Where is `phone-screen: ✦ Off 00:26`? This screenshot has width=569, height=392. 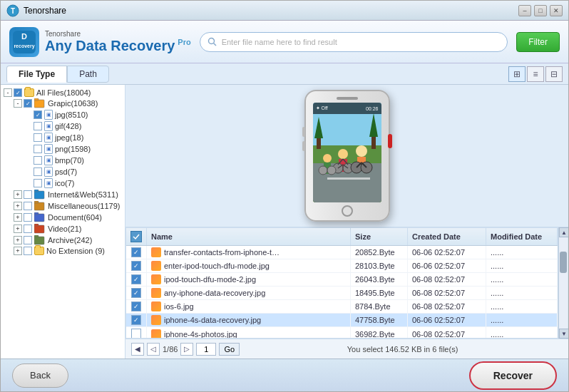 phone-screen: ✦ Off 00:26 is located at coordinates (347, 153).